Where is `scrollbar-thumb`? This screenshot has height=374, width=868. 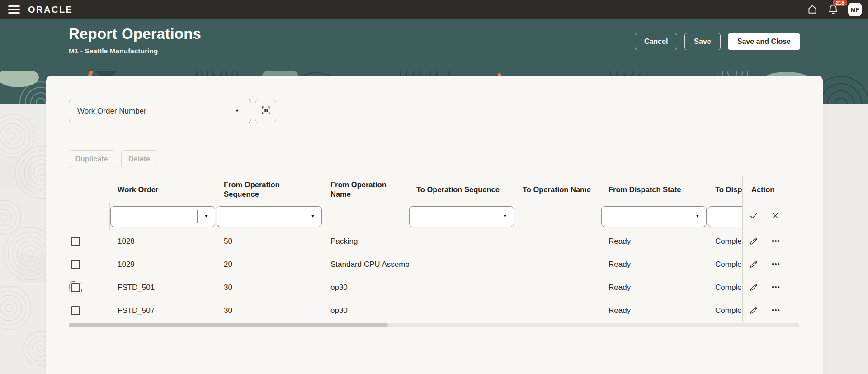 scrollbar-thumb is located at coordinates (228, 325).